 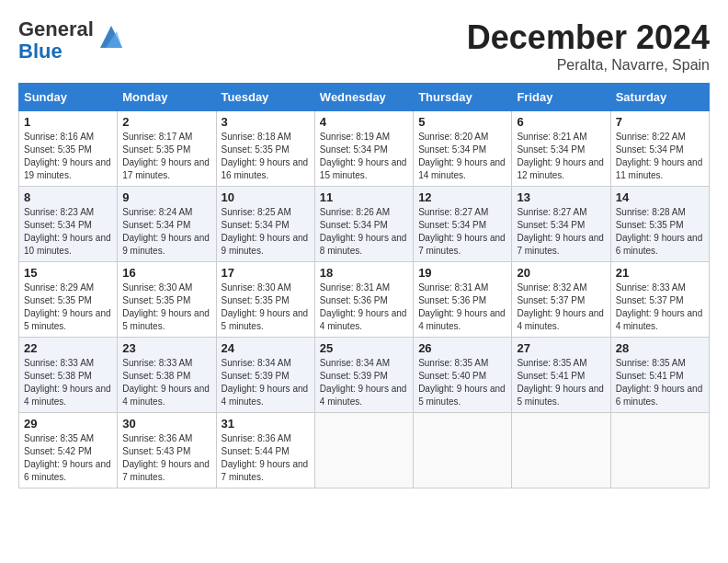 What do you see at coordinates (265, 300) in the screenshot?
I see `calendar-cell: 17 Sunrise: 8:30 AMSunset: 5:35 PMDaylig…` at bounding box center [265, 300].